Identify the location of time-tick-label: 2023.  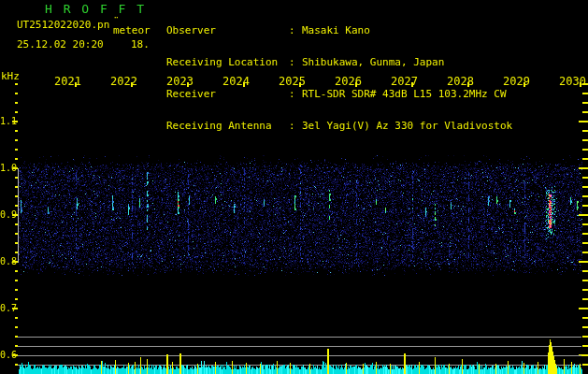
(179, 81).